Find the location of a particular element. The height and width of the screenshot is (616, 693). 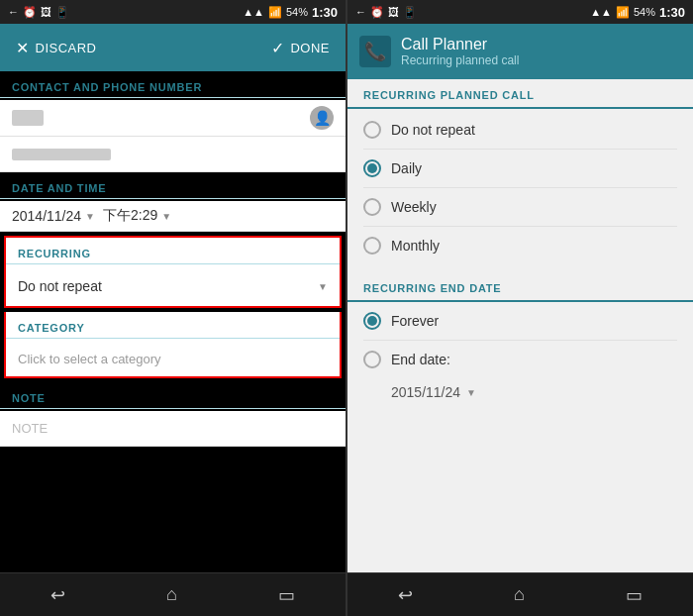

contact-name-blurred is located at coordinates (28, 118).